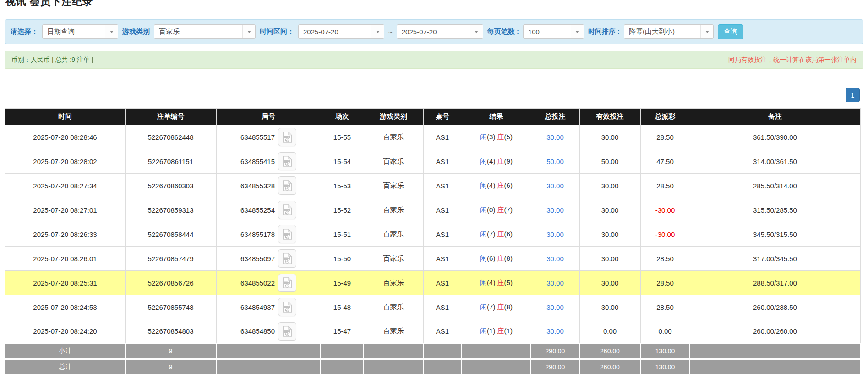 The width and height of the screenshot is (868, 390). Describe the element at coordinates (170, 368) in the screenshot. I see `summary-count: 9` at that location.